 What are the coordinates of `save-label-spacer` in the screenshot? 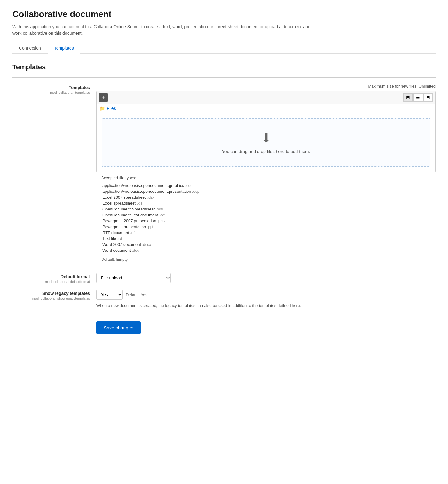 It's located at (54, 316).